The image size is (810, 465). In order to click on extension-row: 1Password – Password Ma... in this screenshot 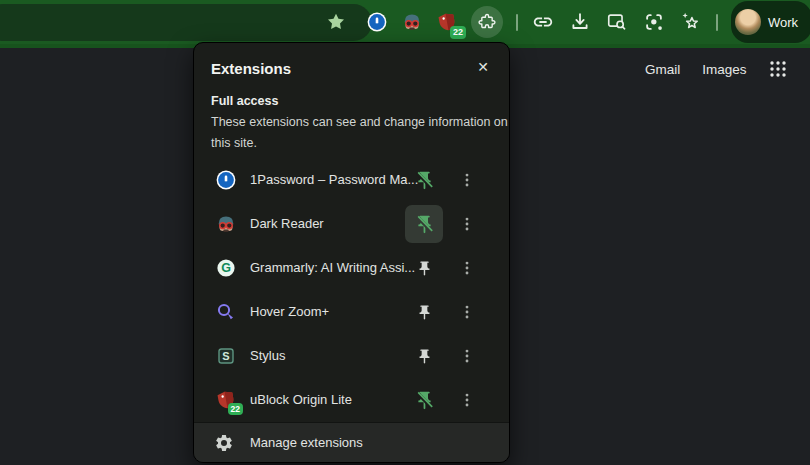, I will do `click(352, 180)`.